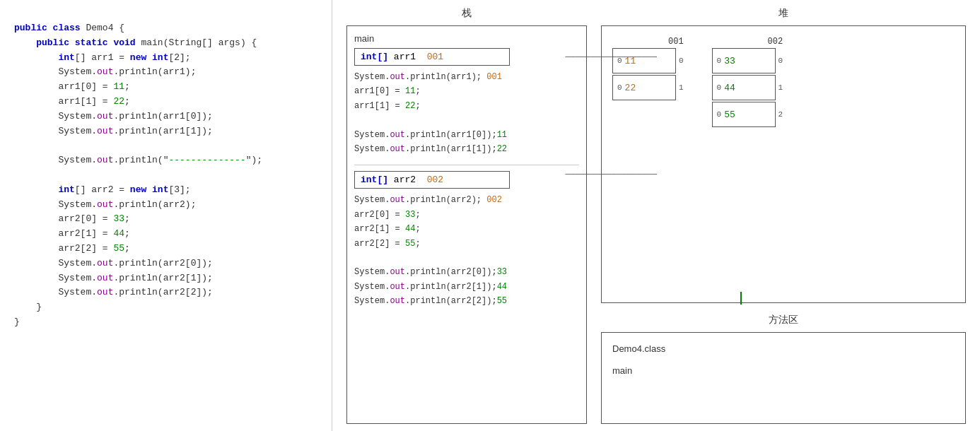 Image resolution: width=980 pixels, height=431 pixels. What do you see at coordinates (467, 13) in the screenshot?
I see `stack-title: 栈` at bounding box center [467, 13].